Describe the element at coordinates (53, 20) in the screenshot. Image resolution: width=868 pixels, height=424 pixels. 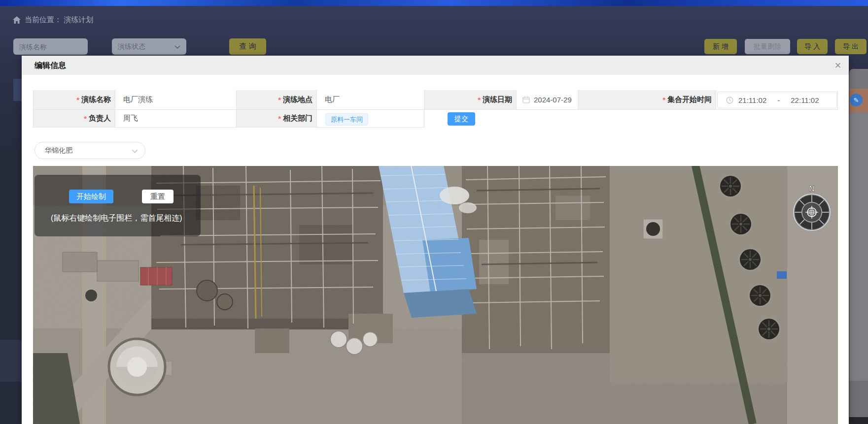
I see `breadcrumb: 当前位置： 演练计划` at that location.